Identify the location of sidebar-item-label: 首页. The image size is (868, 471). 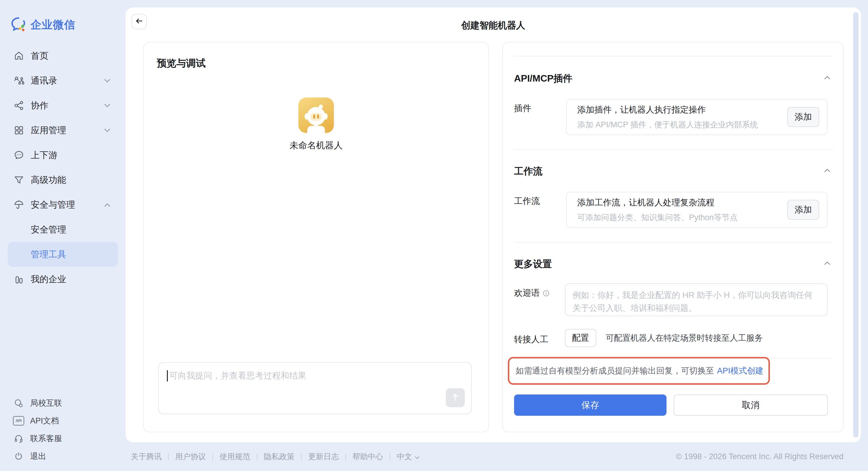
(40, 56).